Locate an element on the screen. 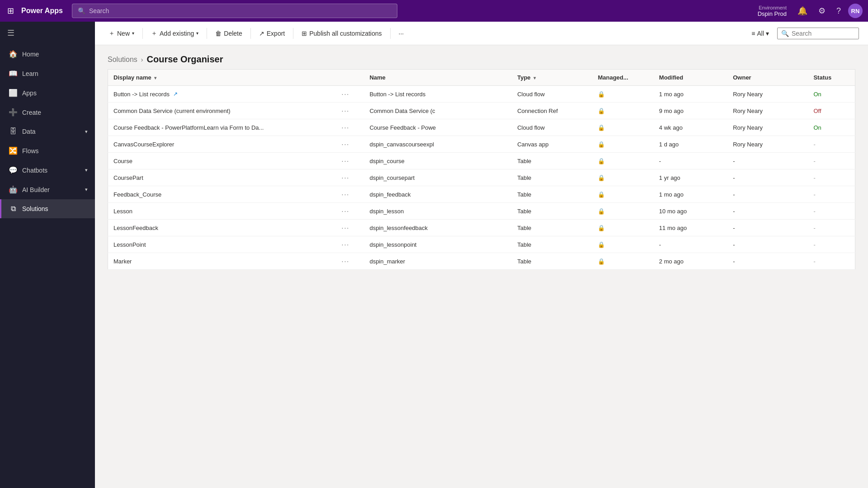 The height and width of the screenshot is (488, 868). cell-status: Off is located at coordinates (831, 111).